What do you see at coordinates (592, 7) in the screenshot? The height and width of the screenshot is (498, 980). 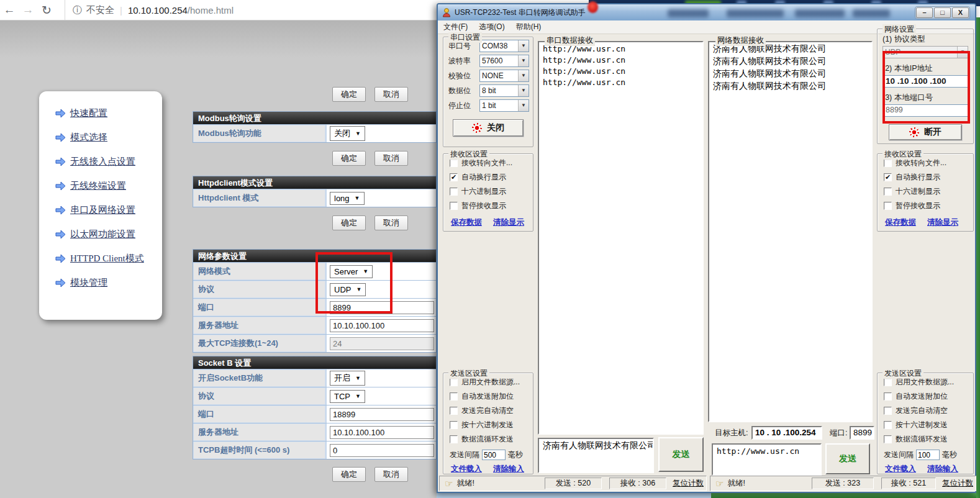 I see `red-marker-dot` at bounding box center [592, 7].